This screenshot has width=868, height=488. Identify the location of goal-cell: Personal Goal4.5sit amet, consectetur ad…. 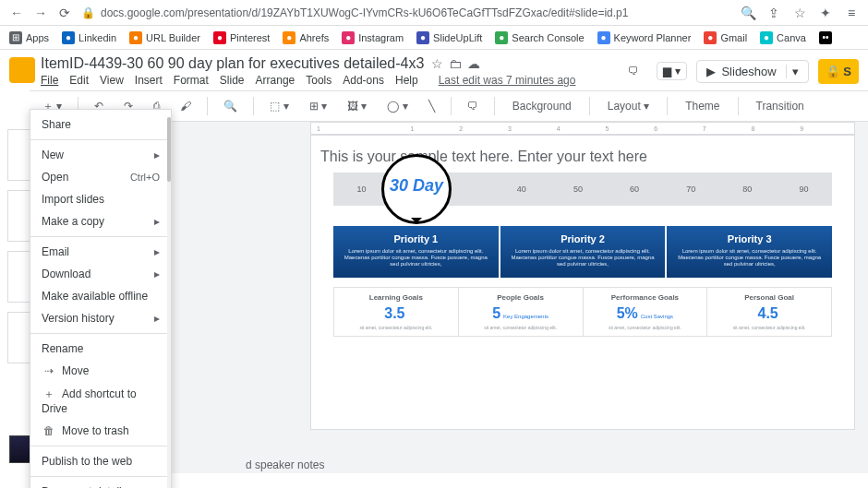
(769, 312).